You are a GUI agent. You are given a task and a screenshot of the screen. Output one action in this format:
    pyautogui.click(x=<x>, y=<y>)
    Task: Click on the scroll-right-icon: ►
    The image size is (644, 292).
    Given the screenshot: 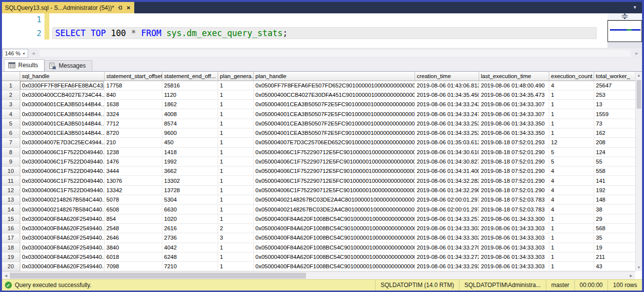 What is the action you would take?
    pyautogui.click(x=631, y=276)
    